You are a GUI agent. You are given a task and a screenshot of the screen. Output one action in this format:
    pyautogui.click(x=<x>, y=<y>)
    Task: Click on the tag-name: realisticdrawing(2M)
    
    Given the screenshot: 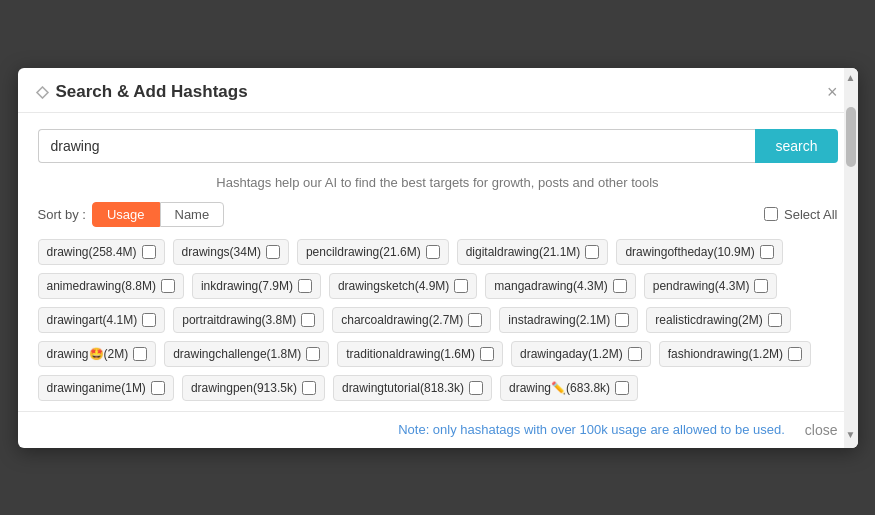 What is the action you would take?
    pyautogui.click(x=708, y=320)
    